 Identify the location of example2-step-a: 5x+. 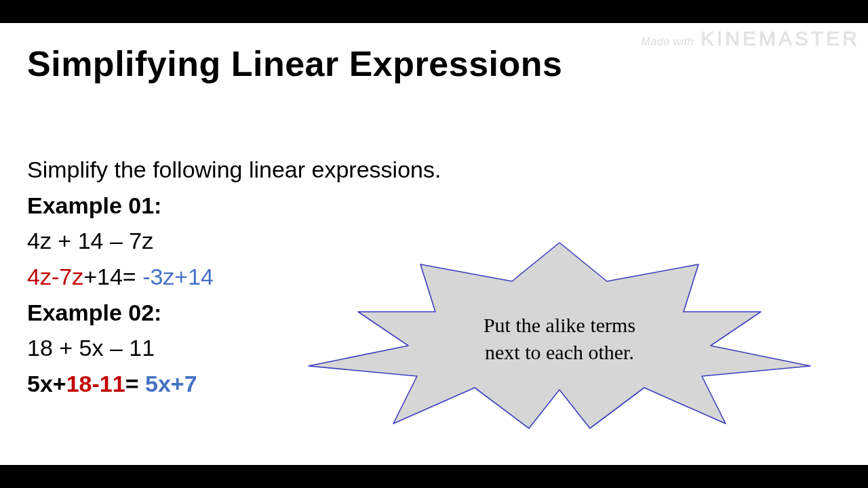
(47, 384).